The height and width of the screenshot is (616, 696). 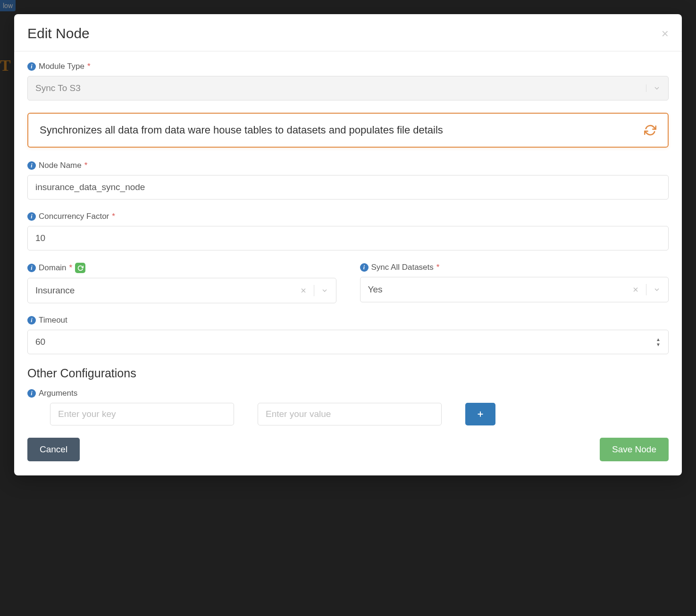 What do you see at coordinates (348, 231) in the screenshot?
I see `concurrency-group: i Concurrency Factor *` at bounding box center [348, 231].